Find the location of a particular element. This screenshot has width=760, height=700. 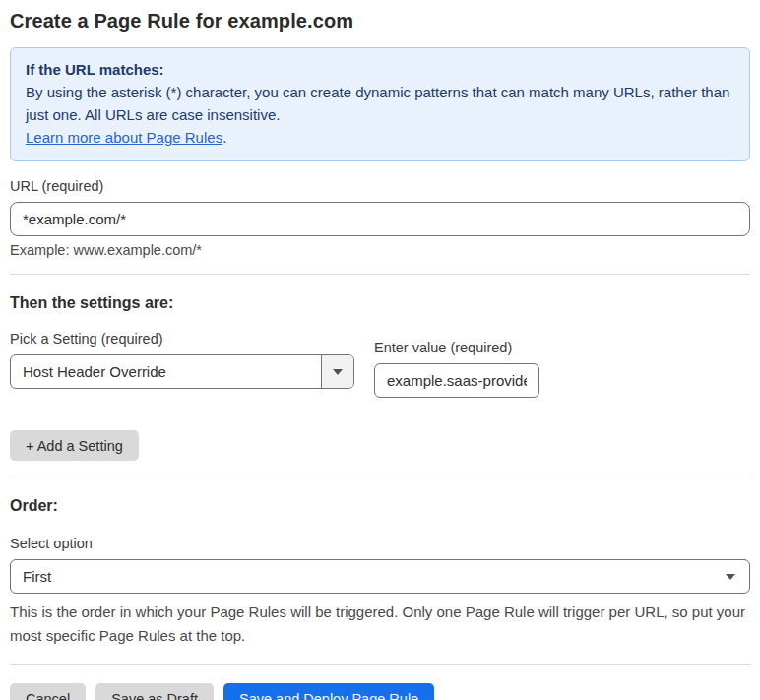

setting-select-value: Host Header Override is located at coordinates (165, 372).